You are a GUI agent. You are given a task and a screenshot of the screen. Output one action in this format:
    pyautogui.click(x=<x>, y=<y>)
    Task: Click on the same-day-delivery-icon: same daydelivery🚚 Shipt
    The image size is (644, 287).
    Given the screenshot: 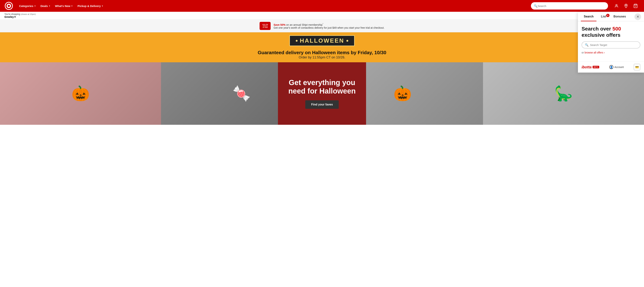 What is the action you would take?
    pyautogui.click(x=265, y=26)
    